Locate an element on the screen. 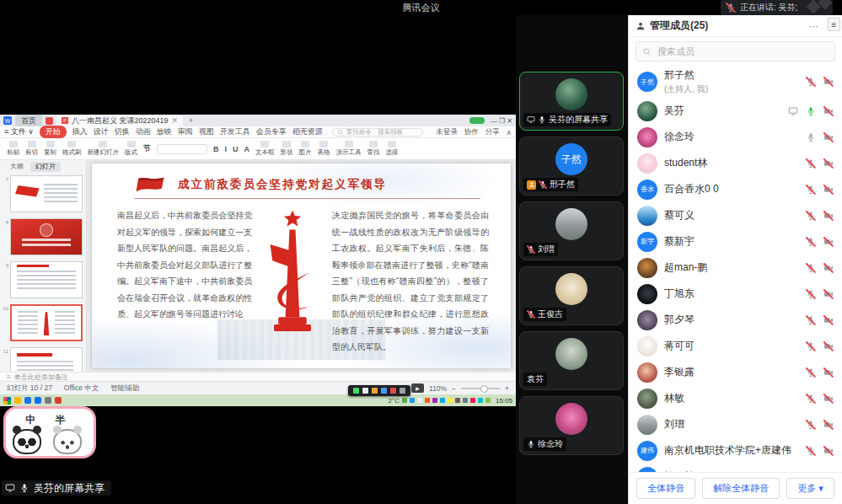  toolbar-button-表格: 表格 is located at coordinates (324, 148).